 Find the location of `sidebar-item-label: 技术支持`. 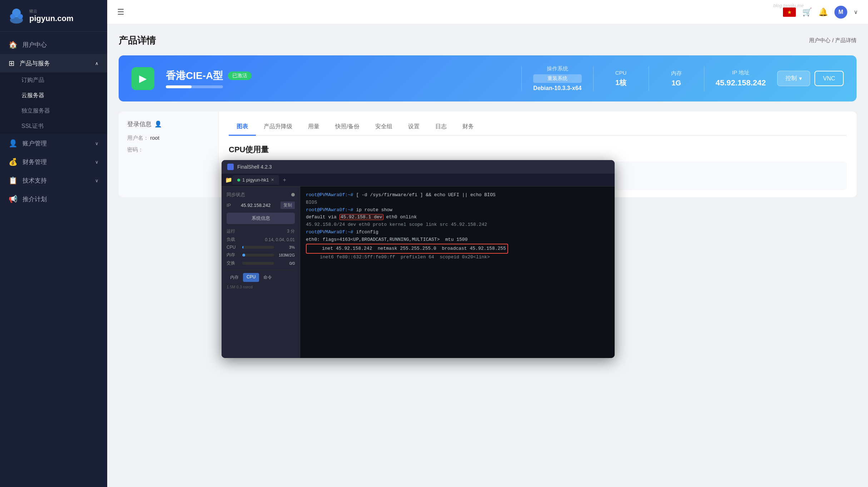

sidebar-item-label: 技术支持 is located at coordinates (35, 181).